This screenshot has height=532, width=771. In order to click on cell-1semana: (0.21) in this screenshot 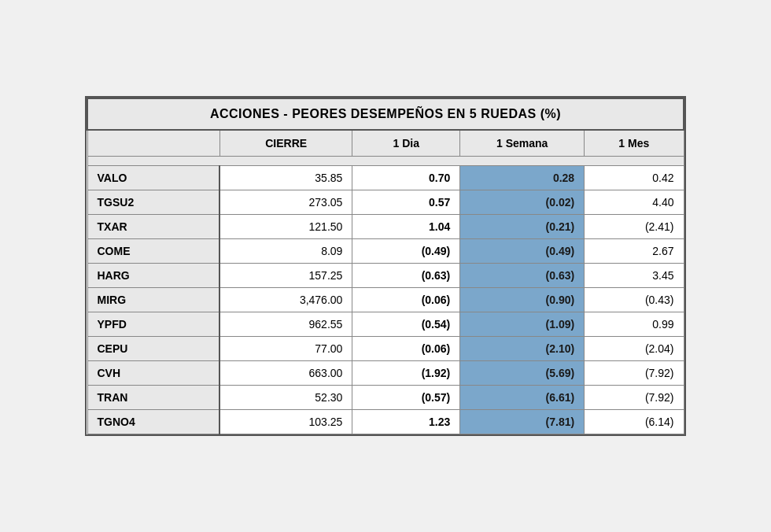, I will do `click(522, 227)`.